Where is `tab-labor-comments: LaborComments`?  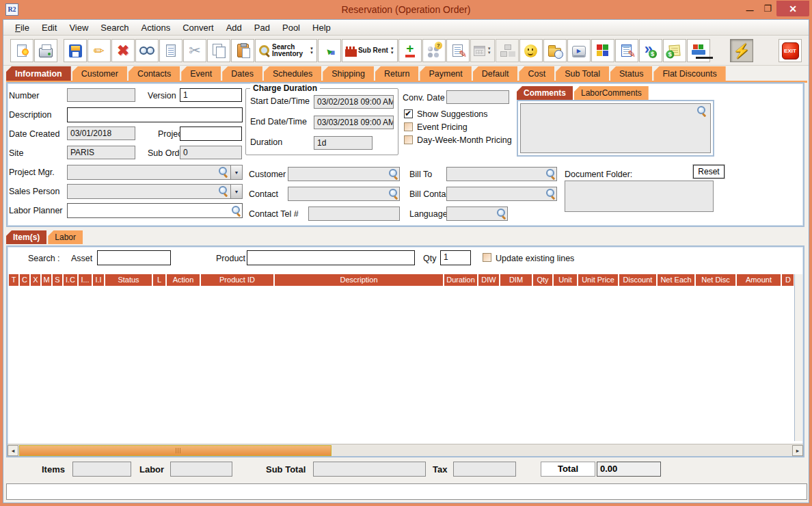 tab-labor-comments: LaborComments is located at coordinates (611, 93).